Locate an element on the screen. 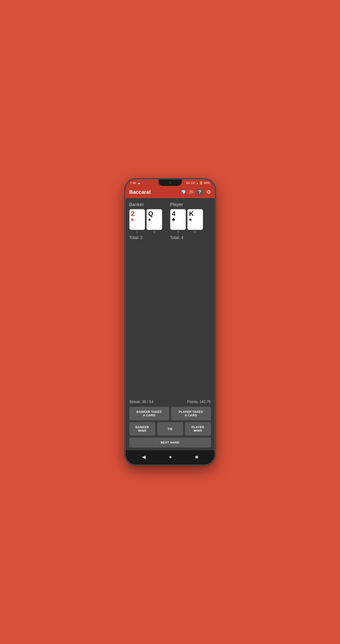  streak-stat: Streak: 36 / 54 is located at coordinates (141, 402).